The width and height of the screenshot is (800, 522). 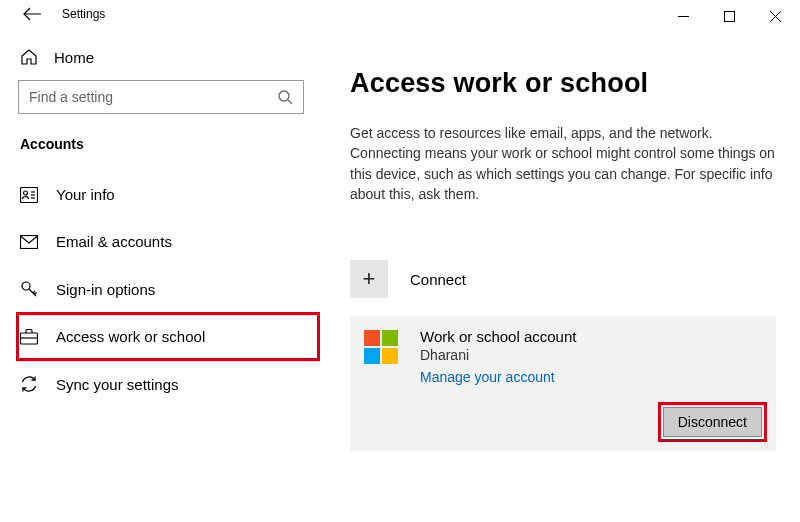 I want to click on sidebar-item-access-work-school: Access work or school, so click(x=168, y=336).